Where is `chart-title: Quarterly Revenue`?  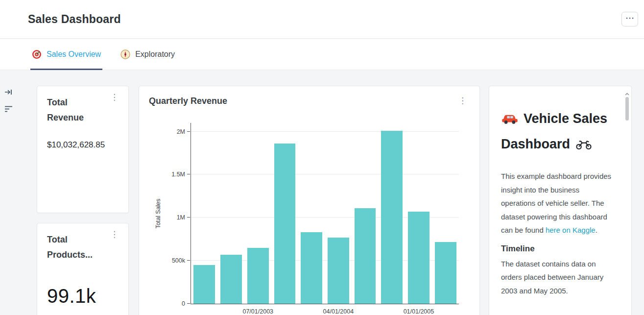
chart-title: Quarterly Revenue is located at coordinates (188, 101).